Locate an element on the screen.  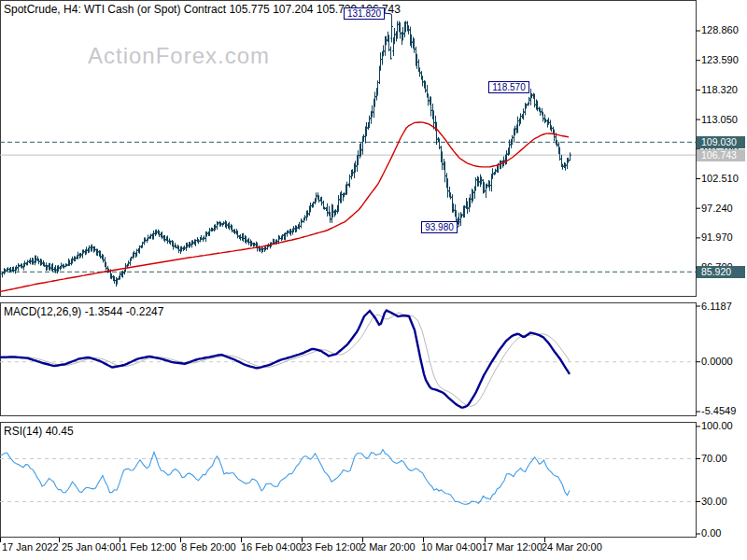
y-tick-label: 6.1187 is located at coordinates (717, 306).